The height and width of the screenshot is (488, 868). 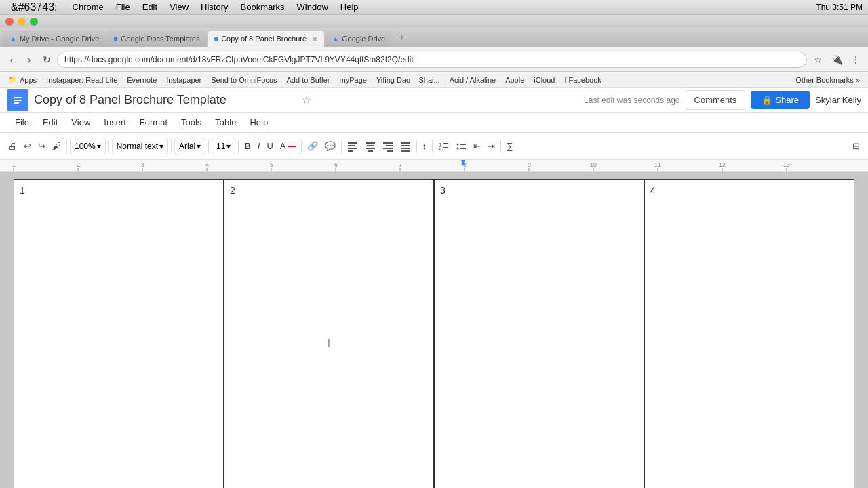 I want to click on font-dropdown: Arial ▾, so click(x=190, y=146).